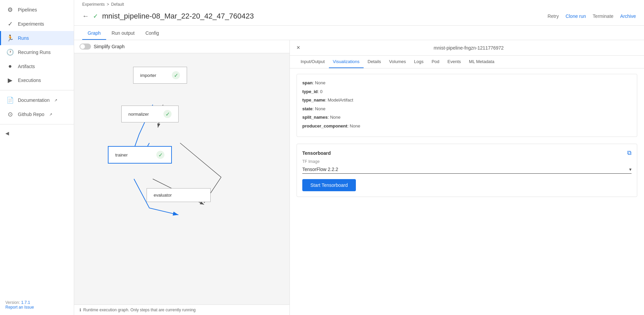 The width and height of the screenshot is (644, 315). I want to click on producer-component-key: producer_component, so click(325, 126).